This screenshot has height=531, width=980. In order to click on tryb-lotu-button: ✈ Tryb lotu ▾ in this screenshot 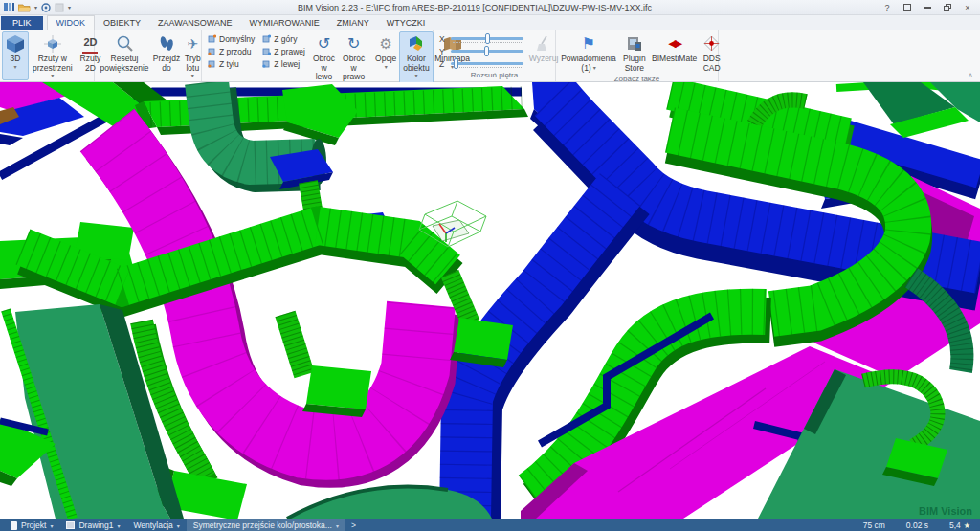, I will do `click(193, 55)`.